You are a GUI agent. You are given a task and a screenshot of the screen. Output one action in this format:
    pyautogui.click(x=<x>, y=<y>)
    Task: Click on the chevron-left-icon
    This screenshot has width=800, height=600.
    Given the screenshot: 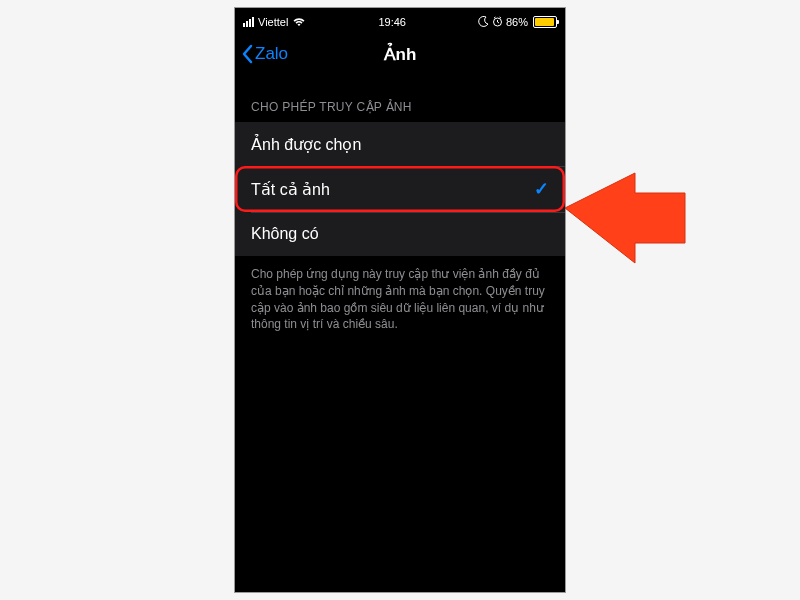 What is the action you would take?
    pyautogui.click(x=247, y=54)
    